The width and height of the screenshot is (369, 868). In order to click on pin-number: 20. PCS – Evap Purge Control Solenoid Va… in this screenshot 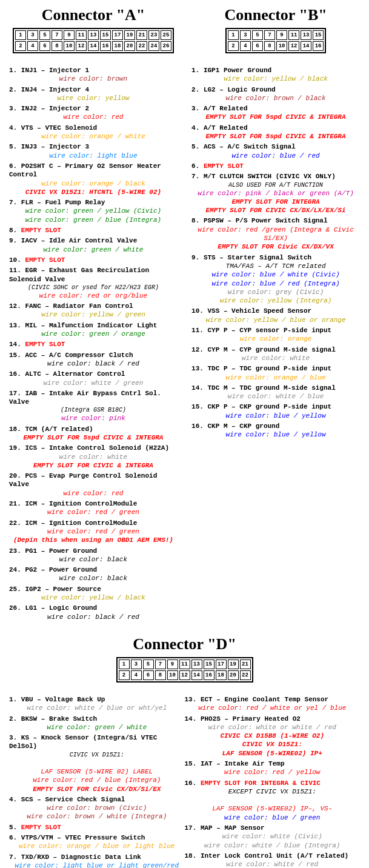, I will do `click(83, 480)`.